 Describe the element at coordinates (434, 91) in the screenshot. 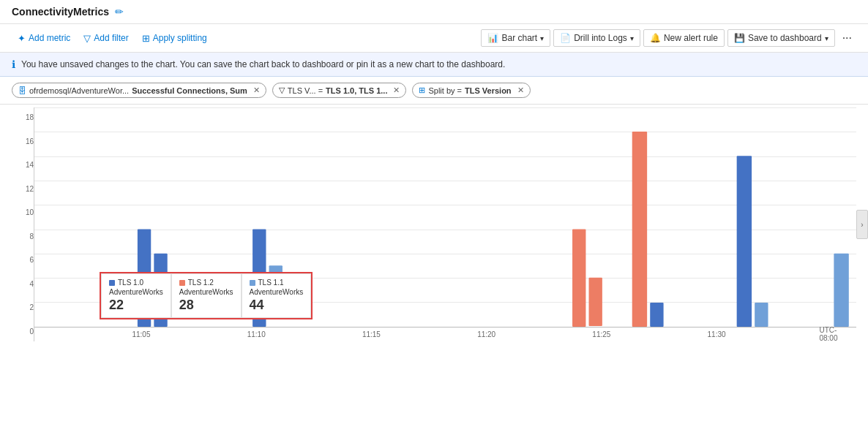

I see `filter-bar: 🗄 ofrdemosql/AdventureWor... Successful …` at that location.